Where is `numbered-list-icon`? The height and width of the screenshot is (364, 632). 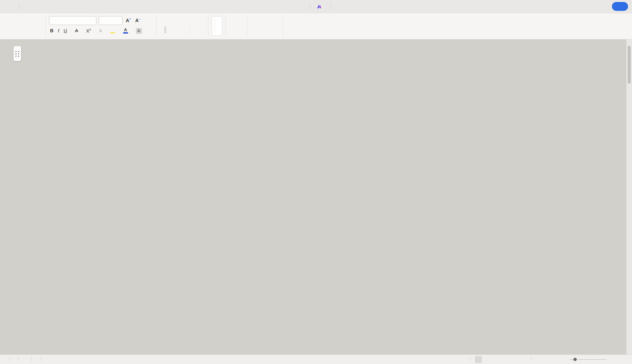
numbered-list-icon is located at coordinates (170, 20).